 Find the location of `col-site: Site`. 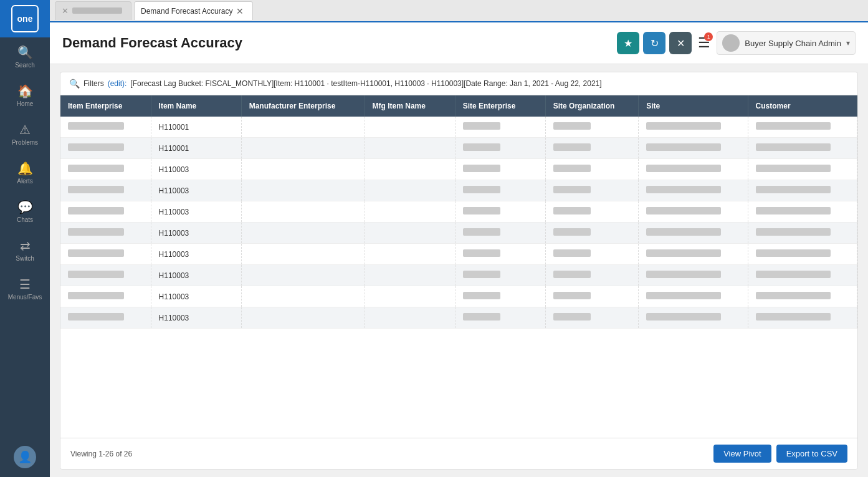

col-site: Site is located at coordinates (693, 106).